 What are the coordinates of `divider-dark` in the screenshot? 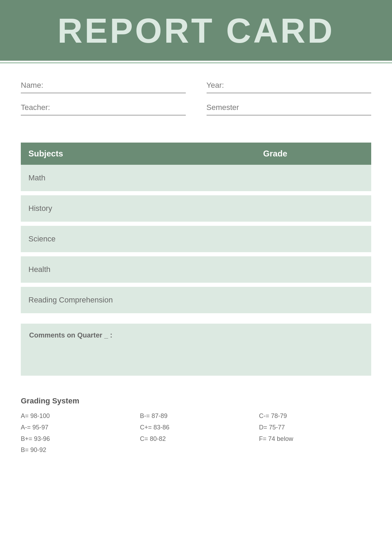 It's located at (196, 60).